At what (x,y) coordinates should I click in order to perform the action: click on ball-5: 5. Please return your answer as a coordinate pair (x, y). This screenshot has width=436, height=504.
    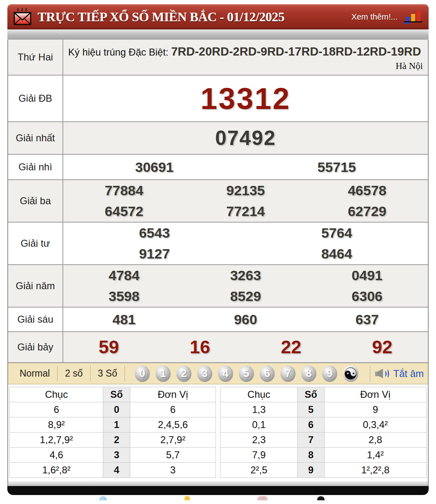
    Looking at the image, I should click on (247, 374).